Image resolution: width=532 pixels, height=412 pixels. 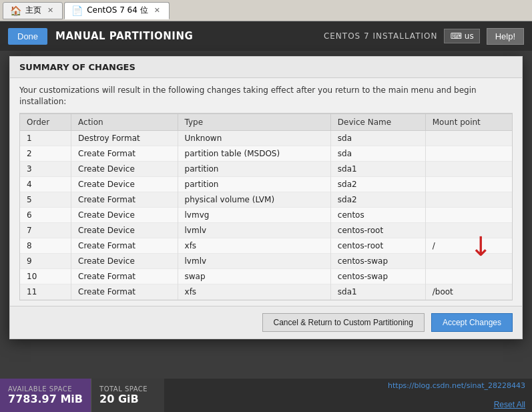 What do you see at coordinates (469, 122) in the screenshot?
I see `col-mount: Mount point` at bounding box center [469, 122].